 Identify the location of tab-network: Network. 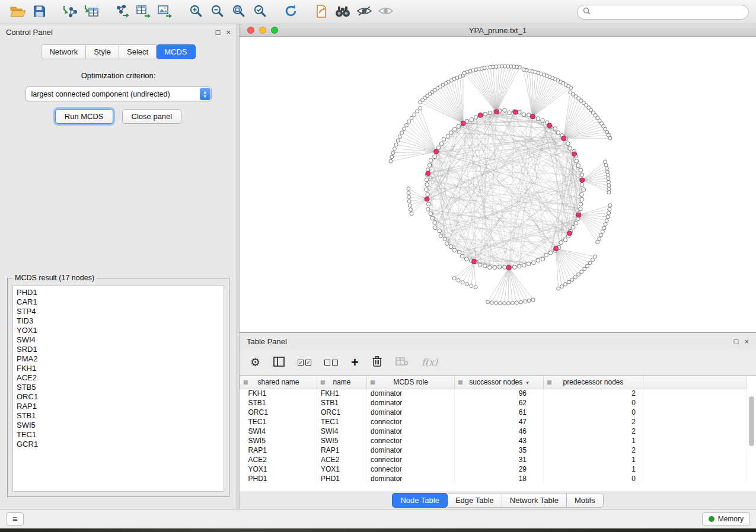
(63, 52).